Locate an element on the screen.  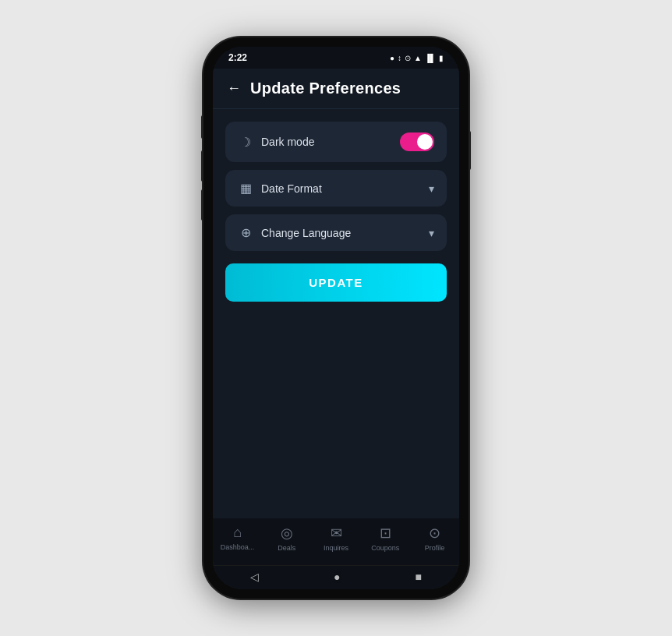
inquires-label: Inquires is located at coordinates (336, 548).